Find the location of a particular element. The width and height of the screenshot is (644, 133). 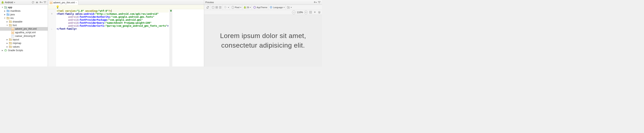

orientation-icon is located at coordinates (226, 8).